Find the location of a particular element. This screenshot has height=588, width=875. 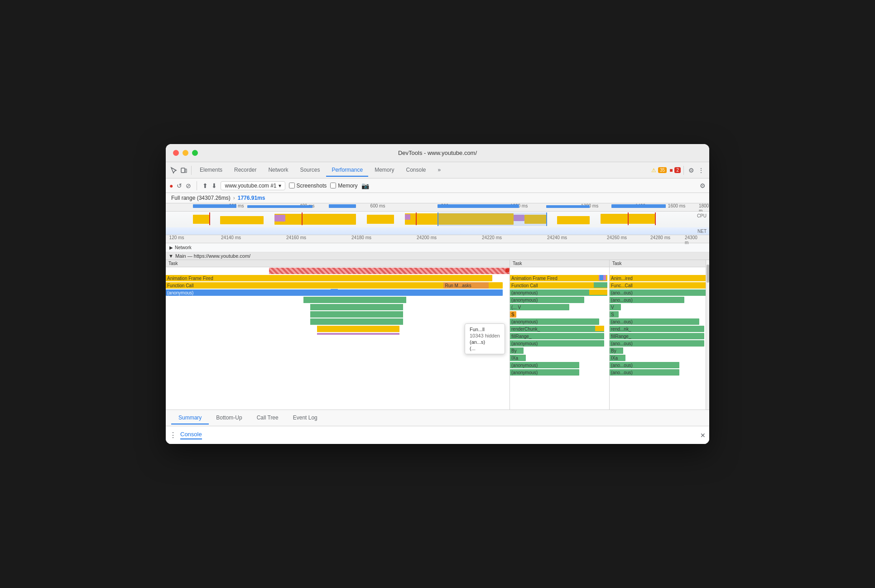

mid-render-block: renderChunk_ is located at coordinates (557, 329).